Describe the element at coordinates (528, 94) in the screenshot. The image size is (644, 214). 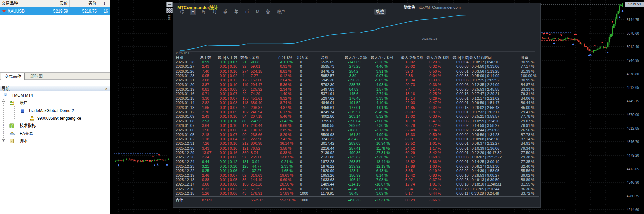
I see `table-cell: 79.31 %` at that location.